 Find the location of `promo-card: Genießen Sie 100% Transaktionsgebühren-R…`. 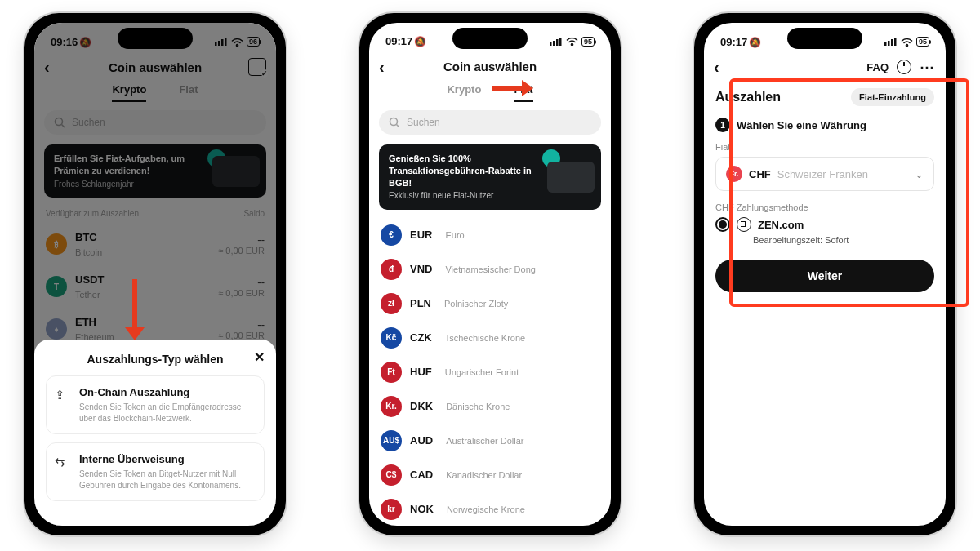

promo-card: Genießen Sie 100% Transaktionsgebühren-R… is located at coordinates (490, 177).